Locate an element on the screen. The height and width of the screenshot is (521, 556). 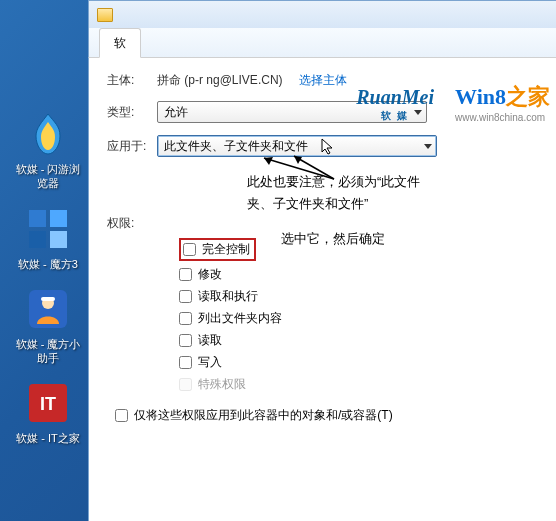
svg-text: IT is located at coordinates (48, 404).